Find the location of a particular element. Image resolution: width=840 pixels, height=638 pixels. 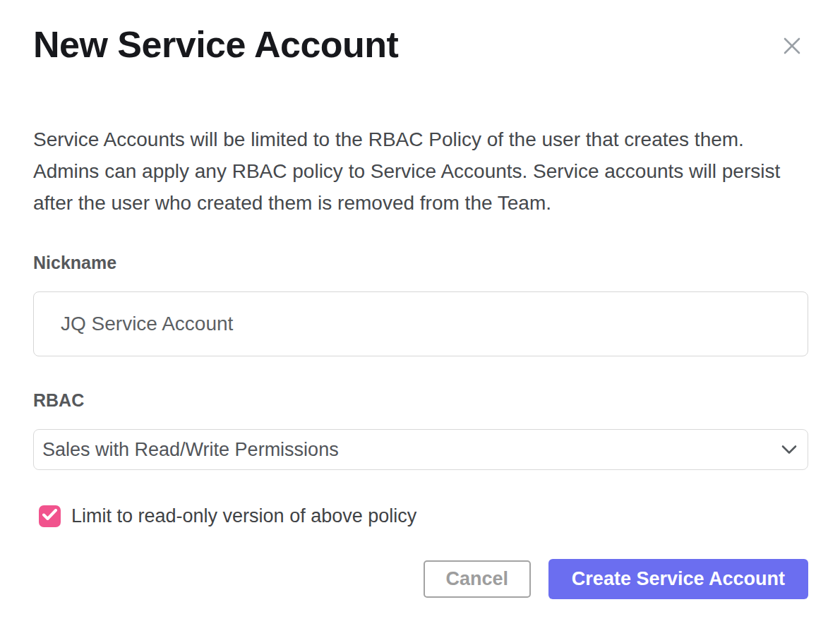

rbac-label: RBAC is located at coordinates (421, 401).